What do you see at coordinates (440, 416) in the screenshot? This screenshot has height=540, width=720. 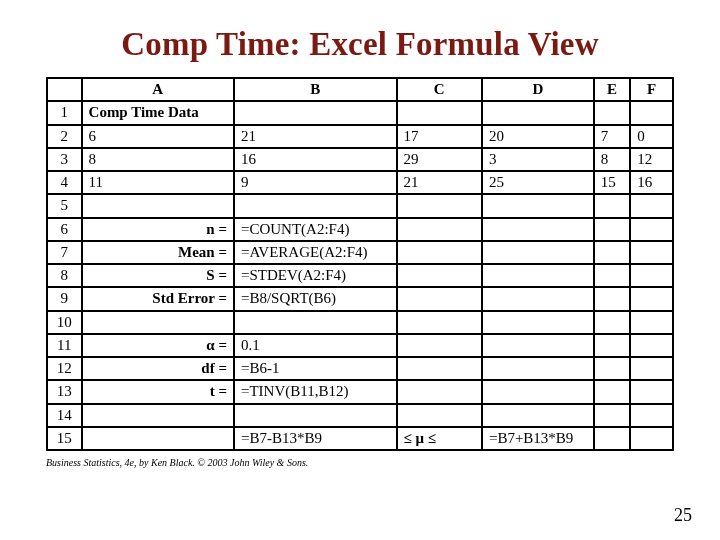 I see `cell-c14` at bounding box center [440, 416].